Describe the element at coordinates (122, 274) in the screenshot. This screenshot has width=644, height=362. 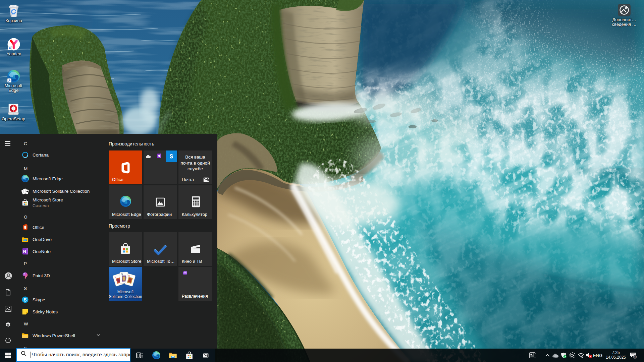
I see `svg-text: Q` at that location.